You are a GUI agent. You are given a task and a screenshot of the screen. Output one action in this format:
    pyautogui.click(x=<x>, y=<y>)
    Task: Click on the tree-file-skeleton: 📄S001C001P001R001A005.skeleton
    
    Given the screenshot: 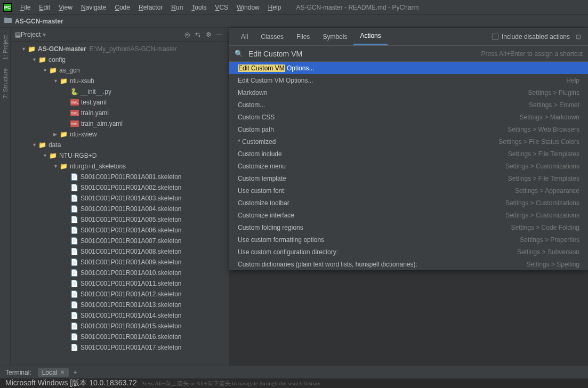 What is the action you would take?
    pyautogui.click(x=119, y=220)
    